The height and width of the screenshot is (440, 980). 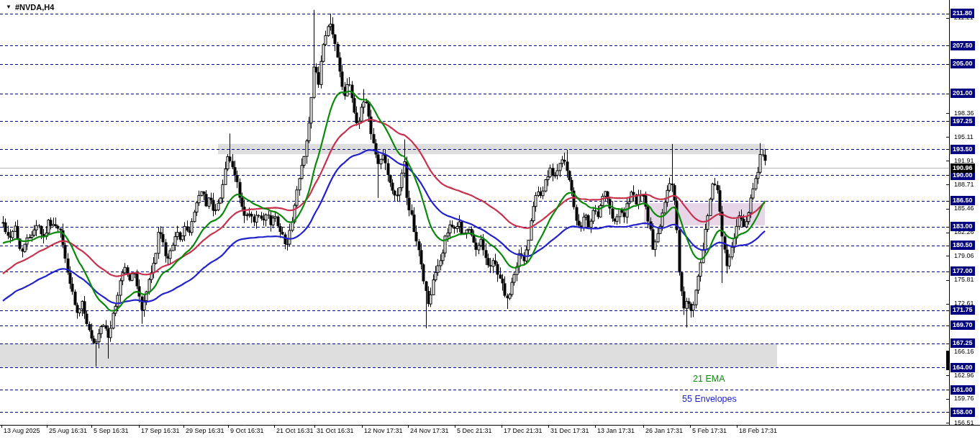 What do you see at coordinates (22, 431) in the screenshot?
I see `time-scale-label: 13 Aug 2025` at bounding box center [22, 431].